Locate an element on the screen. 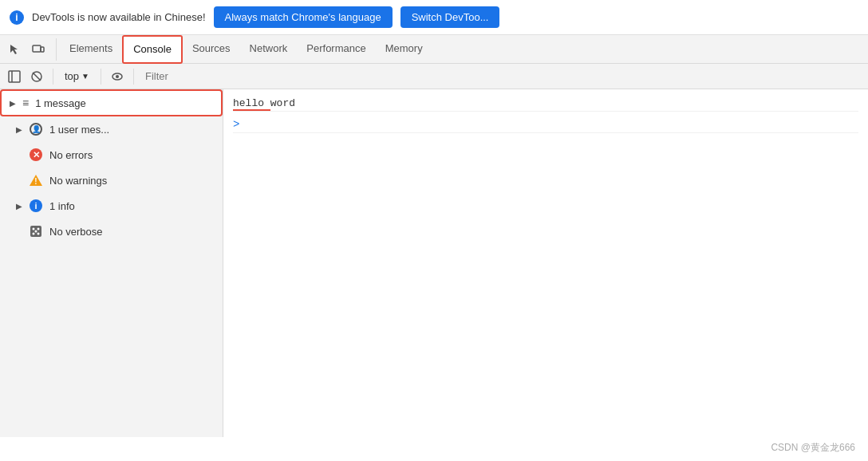 This screenshot has height=461, width=868. device-toolbar-icon is located at coordinates (38, 49).